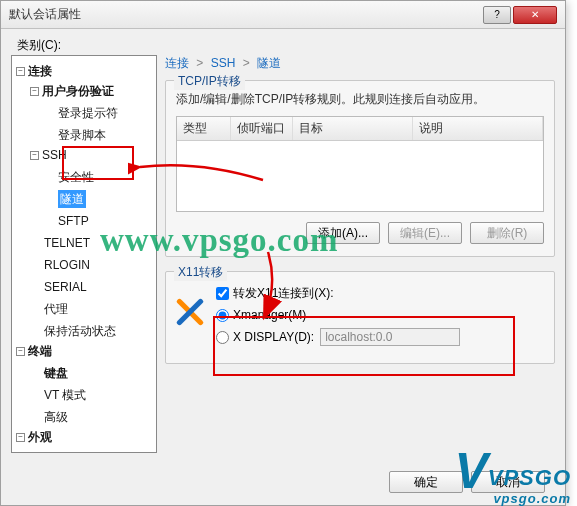 The image size is (577, 506). What do you see at coordinates (390, 337) in the screenshot?
I see `xdisplay-input` at bounding box center [390, 337].